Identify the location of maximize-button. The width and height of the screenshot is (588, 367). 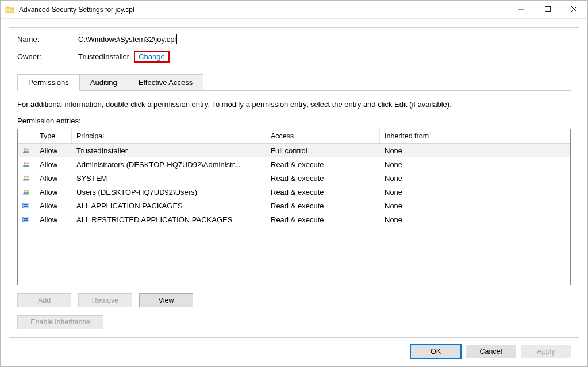
(548, 9).